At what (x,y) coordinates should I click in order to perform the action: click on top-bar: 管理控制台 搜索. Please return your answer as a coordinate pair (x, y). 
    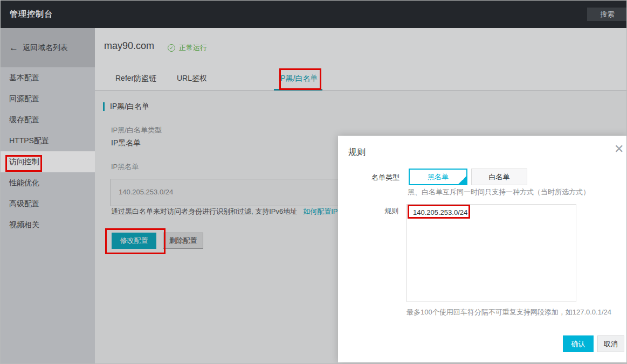
    Looking at the image, I should click on (314, 14).